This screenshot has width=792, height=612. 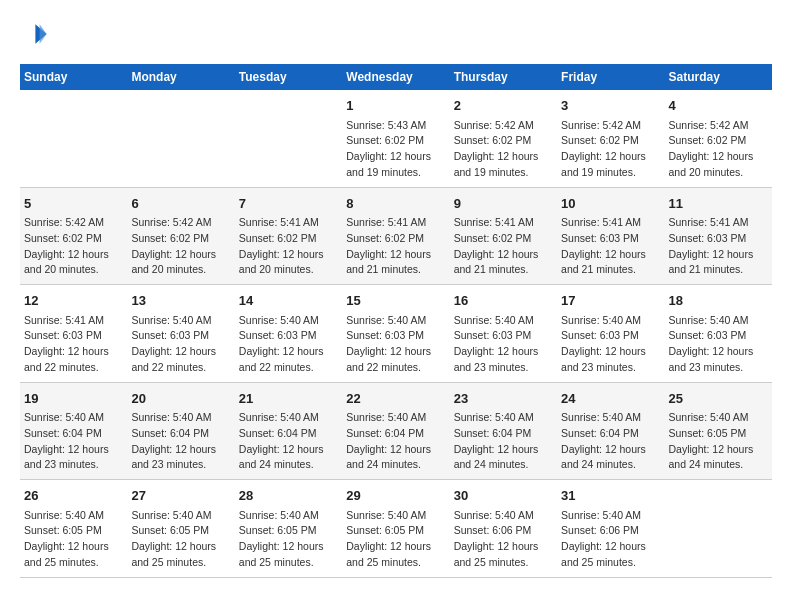 I want to click on calendar-cell: 6Sunrise: 5:42 AM Sunset: 6:02 PM Daylig…, so click(x=180, y=236).